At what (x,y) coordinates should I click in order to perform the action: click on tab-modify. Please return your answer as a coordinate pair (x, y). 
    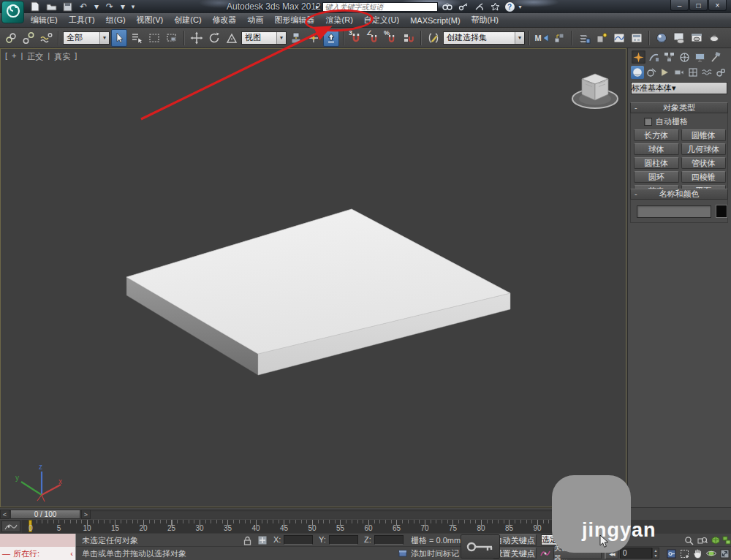
    Looking at the image, I should click on (654, 57).